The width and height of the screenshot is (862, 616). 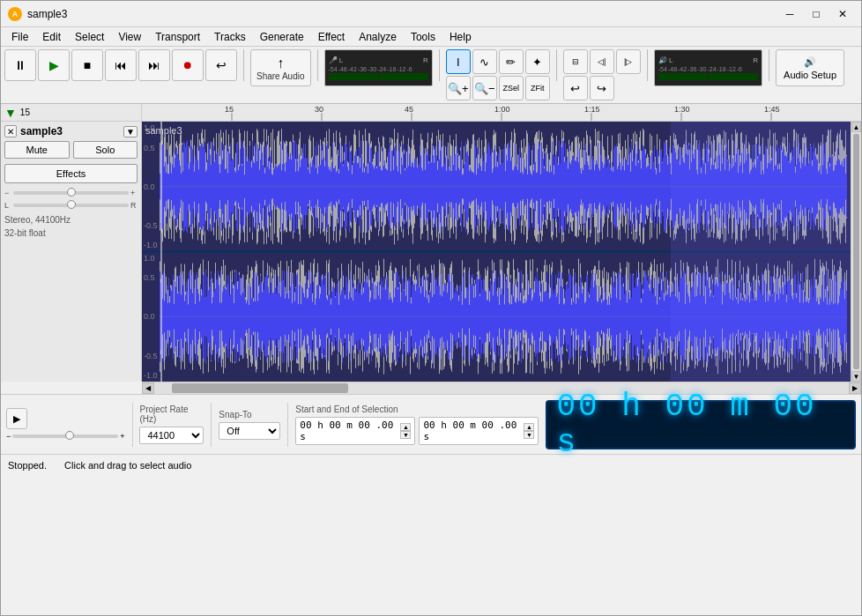 I want to click on zoom-in-button: 🔍+, so click(x=458, y=88).